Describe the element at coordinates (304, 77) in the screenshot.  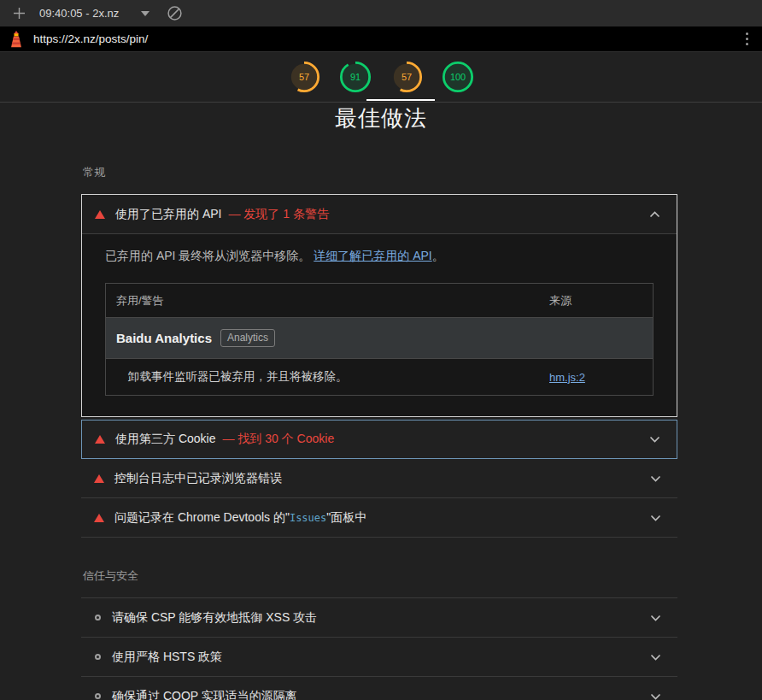
I see `gauge-performance: 57` at that location.